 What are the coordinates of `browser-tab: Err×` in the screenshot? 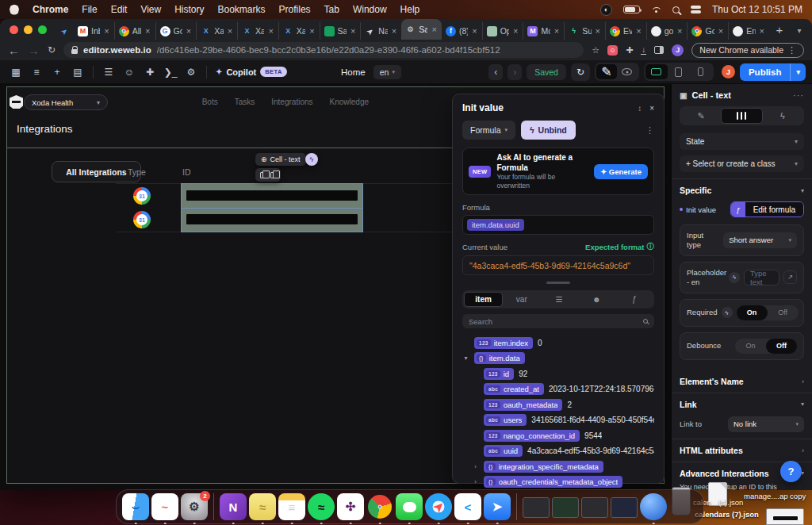 It's located at (749, 31).